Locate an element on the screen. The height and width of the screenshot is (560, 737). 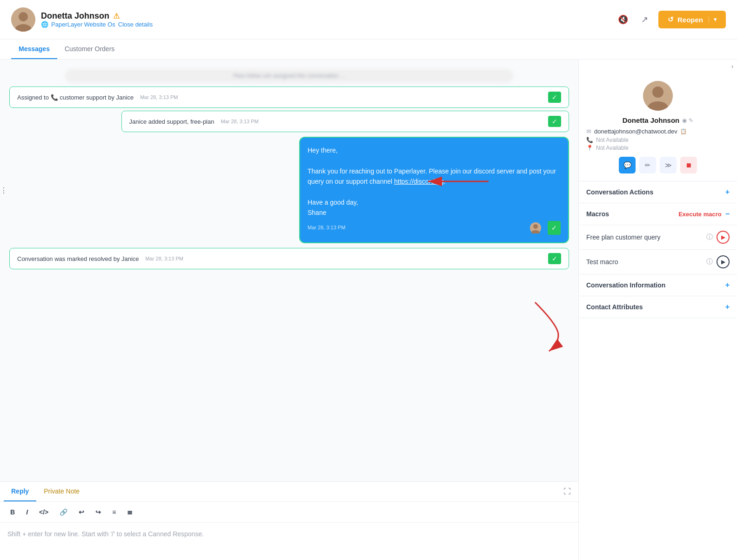
panel-collapse-chevron: › is located at coordinates (658, 67).